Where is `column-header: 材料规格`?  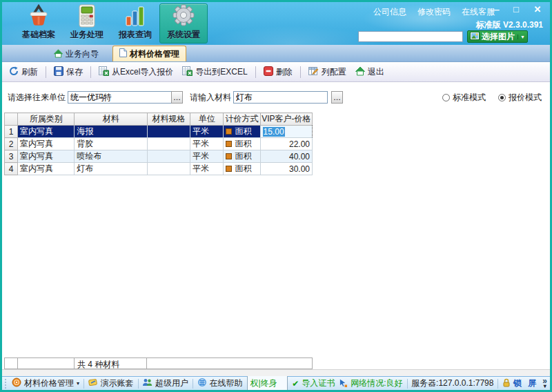
column-header: 材料规格 is located at coordinates (168, 119).